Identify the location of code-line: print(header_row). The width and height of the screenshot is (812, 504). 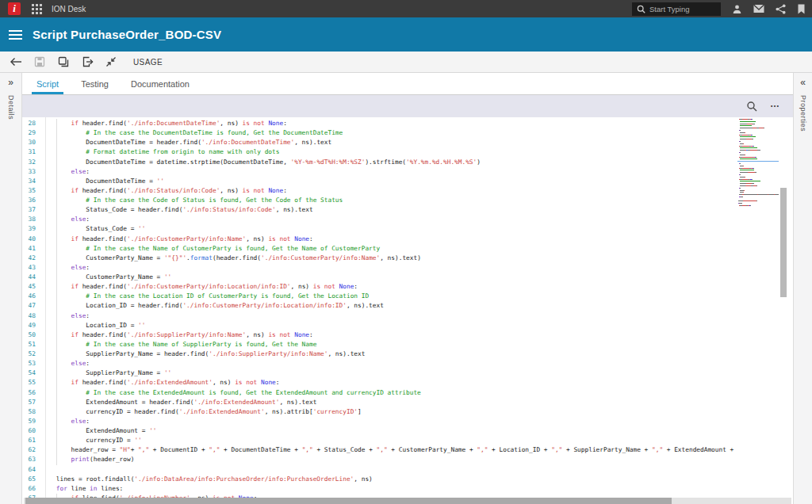
(380, 460).